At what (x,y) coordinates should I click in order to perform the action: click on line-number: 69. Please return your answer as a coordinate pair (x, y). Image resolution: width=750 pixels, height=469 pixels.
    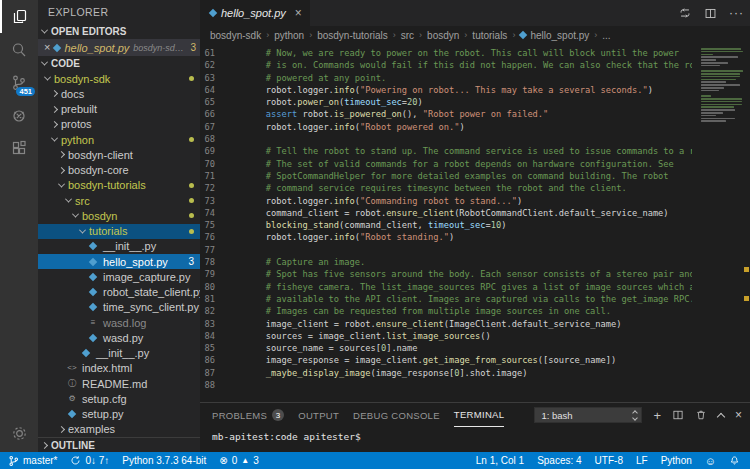
    Looking at the image, I should click on (212, 151).